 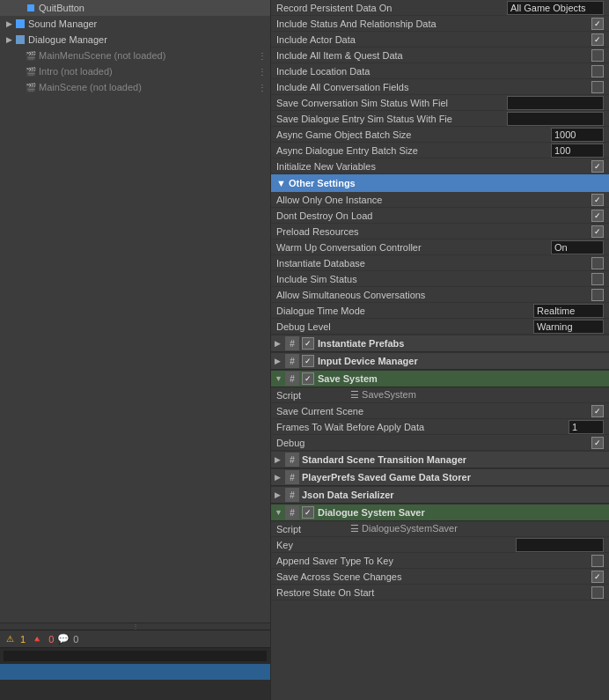 I want to click on component-header-save-system: ▼ # Save System, so click(x=440, y=379).